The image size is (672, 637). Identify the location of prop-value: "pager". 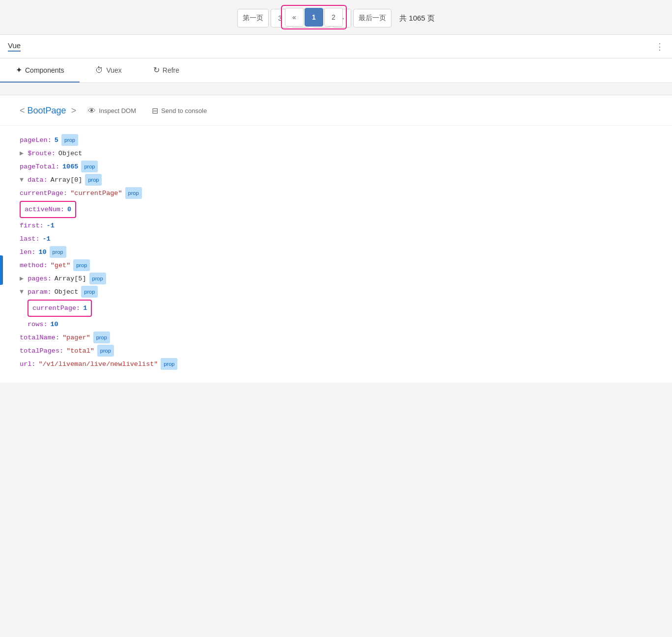
(77, 338).